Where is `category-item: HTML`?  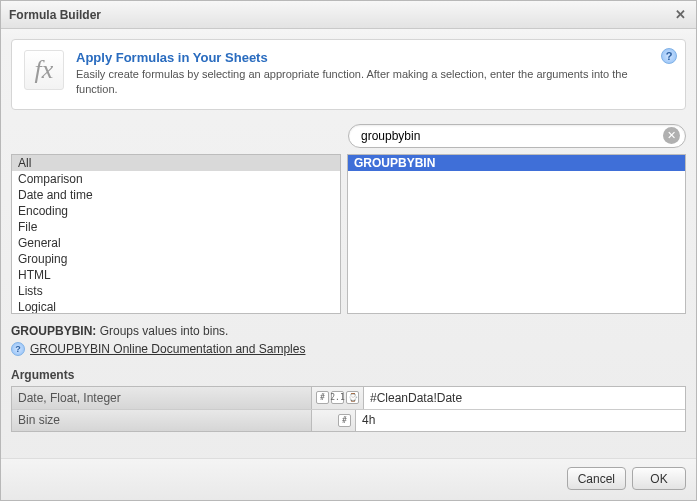 category-item: HTML is located at coordinates (176, 275).